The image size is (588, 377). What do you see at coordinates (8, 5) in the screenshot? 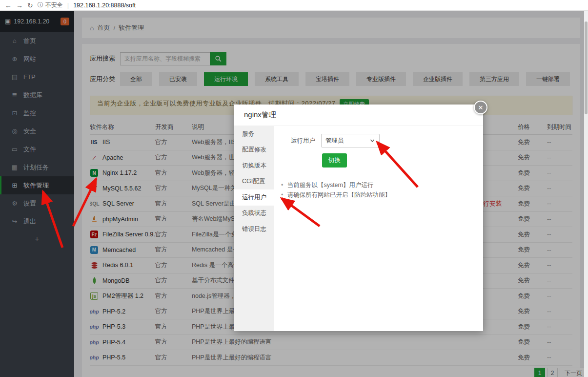
I see `browser-back-icon: ←` at bounding box center [8, 5].